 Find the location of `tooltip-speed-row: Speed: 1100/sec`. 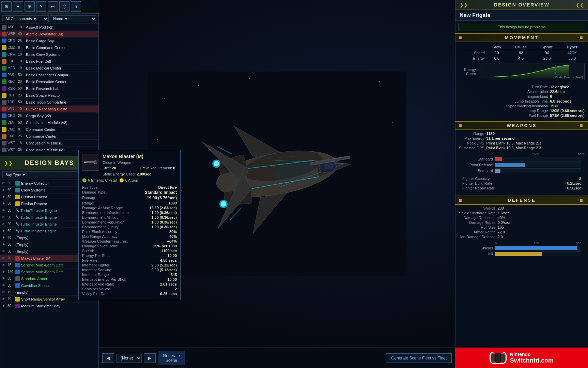

tooltip-speed-row: Speed: 1100/sec is located at coordinates (129, 251).